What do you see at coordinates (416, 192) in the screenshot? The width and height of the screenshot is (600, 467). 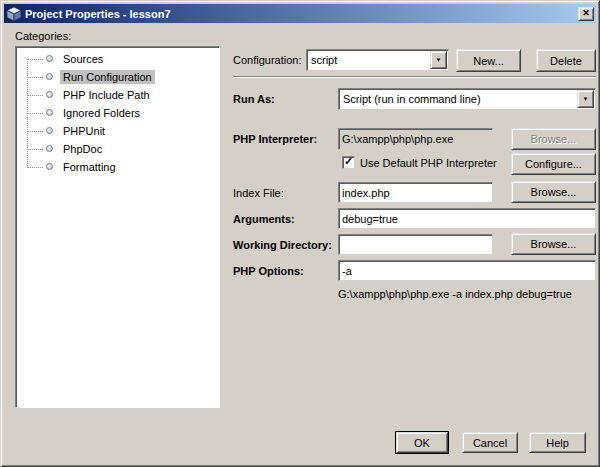 I see `index-file-field` at bounding box center [416, 192].